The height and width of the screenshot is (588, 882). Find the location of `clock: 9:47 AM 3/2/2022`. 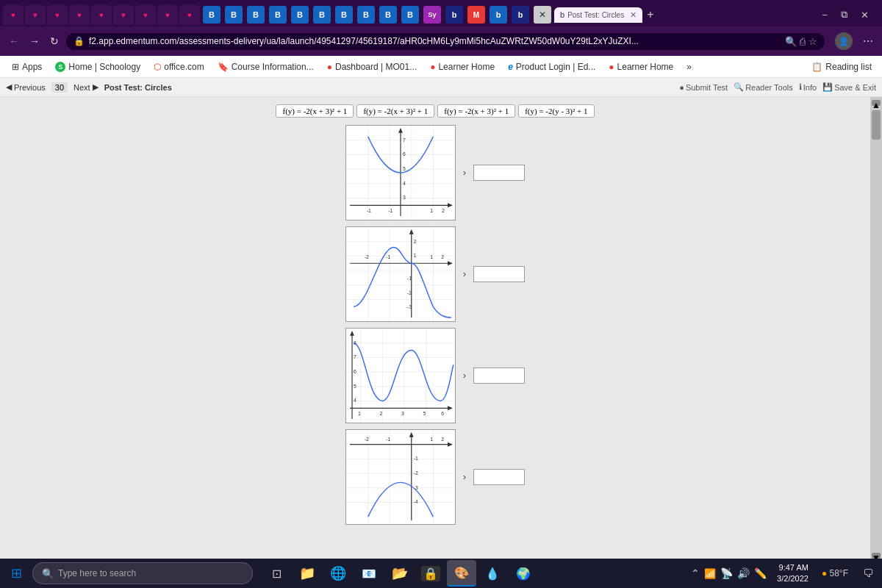

clock: 9:47 AM 3/2/2022 is located at coordinates (792, 573).